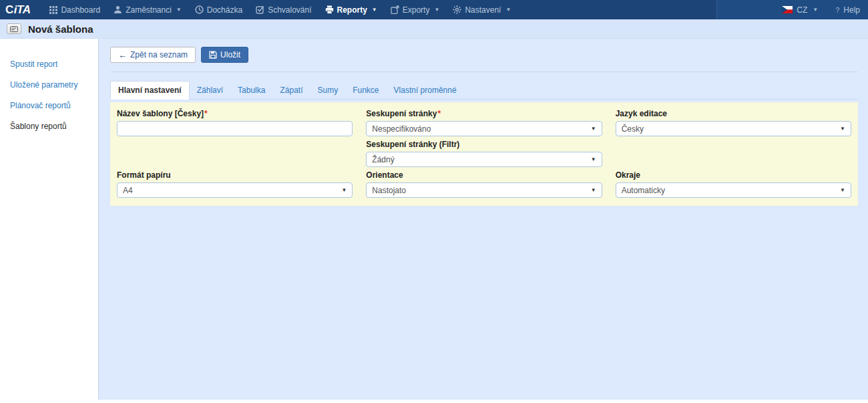 The height and width of the screenshot is (403, 868). I want to click on tab-vlastni-promenne: Vlastní proměnné, so click(425, 90).